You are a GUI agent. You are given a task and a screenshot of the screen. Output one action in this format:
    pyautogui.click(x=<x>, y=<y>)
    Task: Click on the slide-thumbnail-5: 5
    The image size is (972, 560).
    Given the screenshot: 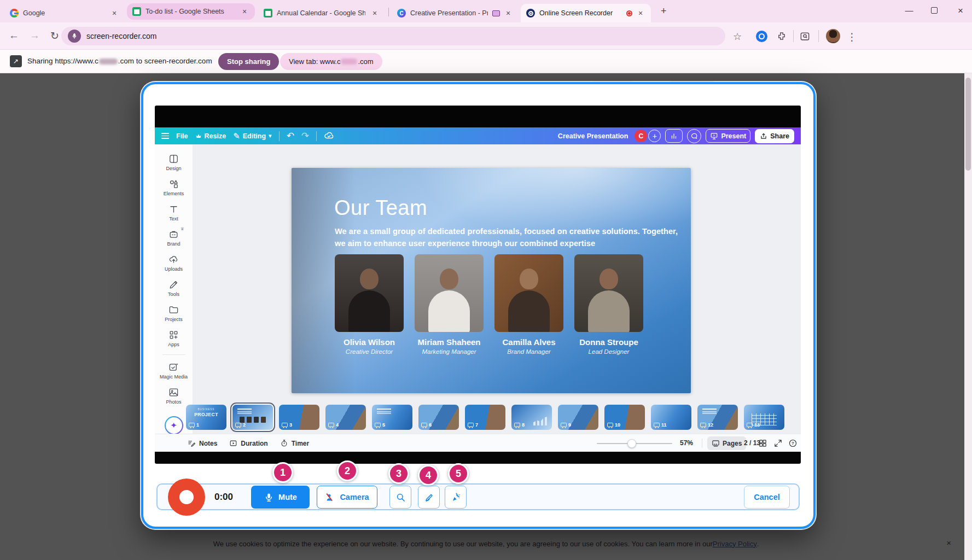 What is the action you would take?
    pyautogui.click(x=392, y=417)
    